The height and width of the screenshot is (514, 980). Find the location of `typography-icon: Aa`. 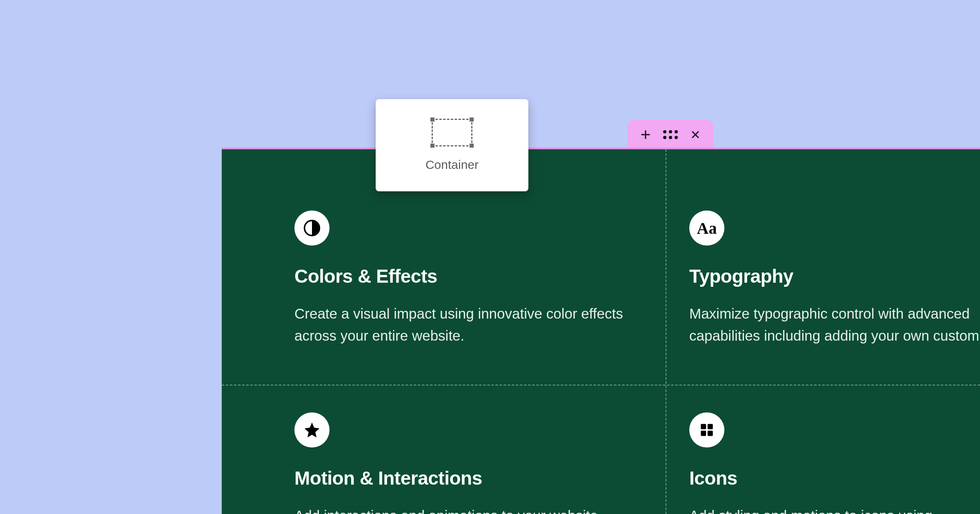

typography-icon: Aa is located at coordinates (707, 228).